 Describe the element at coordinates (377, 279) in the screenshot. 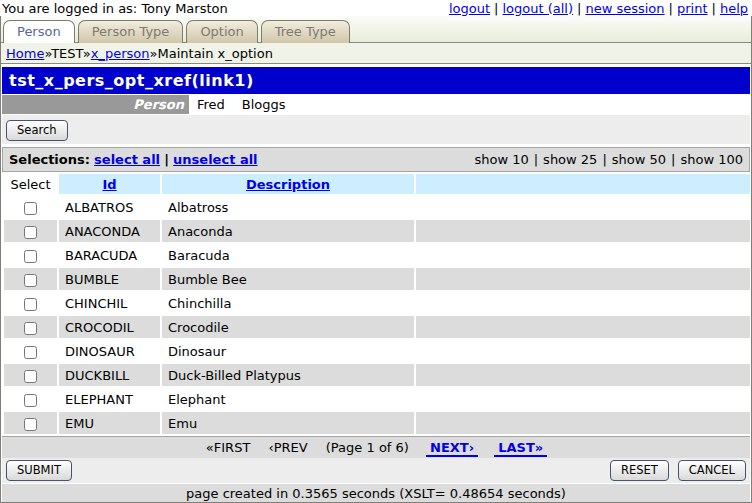

I see `table-row: BUMBLEBumble Bee` at that location.